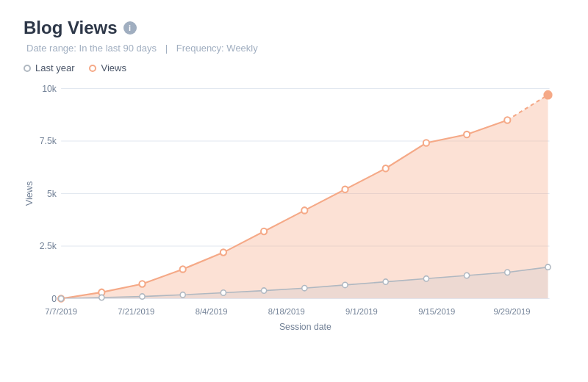 This screenshot has height=382, width=588. What do you see at coordinates (294, 68) in the screenshot?
I see `chart-legend: Last year Views` at bounding box center [294, 68].